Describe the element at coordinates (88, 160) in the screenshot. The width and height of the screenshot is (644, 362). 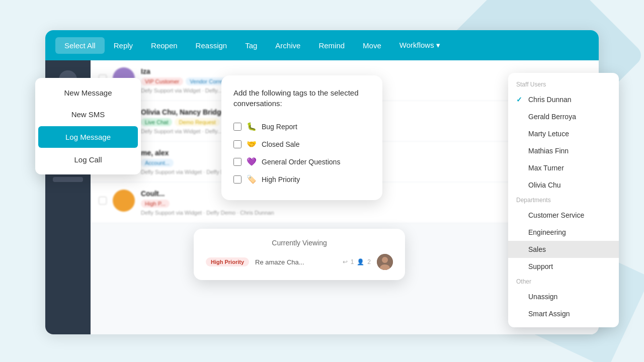
I see `log-call-item: Log Call` at that location.